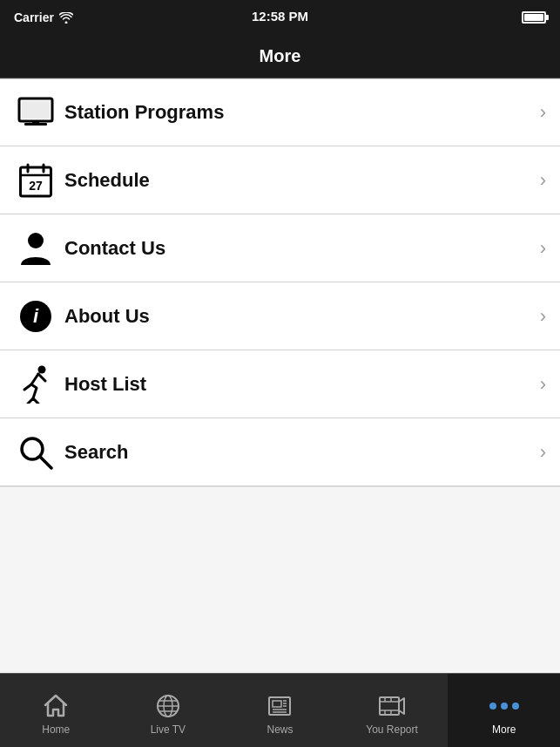 The image size is (560, 747). What do you see at coordinates (66, 17) in the screenshot?
I see `wifi-icon` at bounding box center [66, 17].